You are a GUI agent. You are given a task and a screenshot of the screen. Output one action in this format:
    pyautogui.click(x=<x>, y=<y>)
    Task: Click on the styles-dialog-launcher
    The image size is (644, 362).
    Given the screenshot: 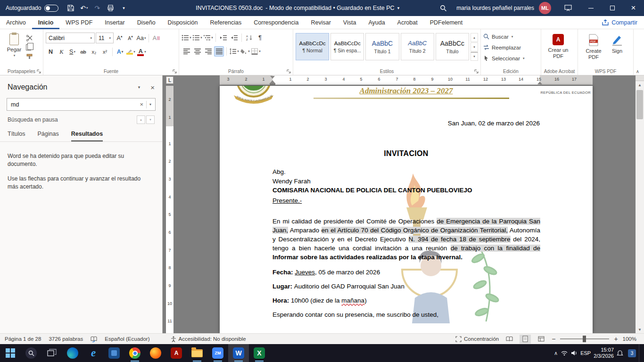 What is the action you would take?
    pyautogui.click(x=476, y=72)
    